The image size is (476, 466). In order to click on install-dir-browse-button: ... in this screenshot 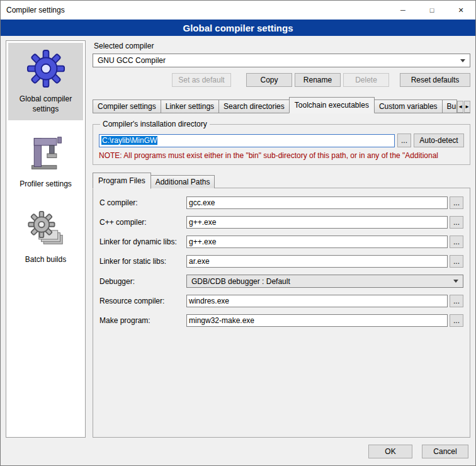, I will do `click(404, 140)`.